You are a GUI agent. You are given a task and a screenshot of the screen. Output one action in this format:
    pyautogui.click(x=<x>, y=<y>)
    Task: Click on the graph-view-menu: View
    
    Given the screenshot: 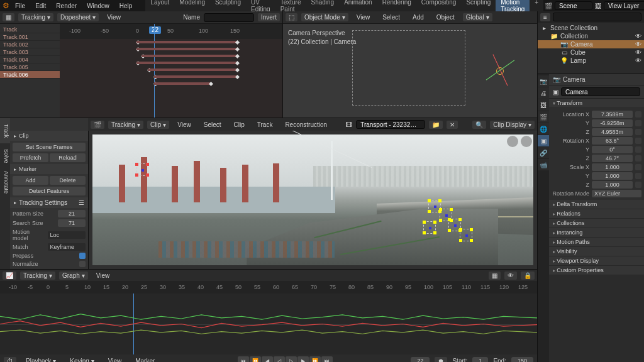 What is the action you would take?
    pyautogui.click(x=103, y=275)
    